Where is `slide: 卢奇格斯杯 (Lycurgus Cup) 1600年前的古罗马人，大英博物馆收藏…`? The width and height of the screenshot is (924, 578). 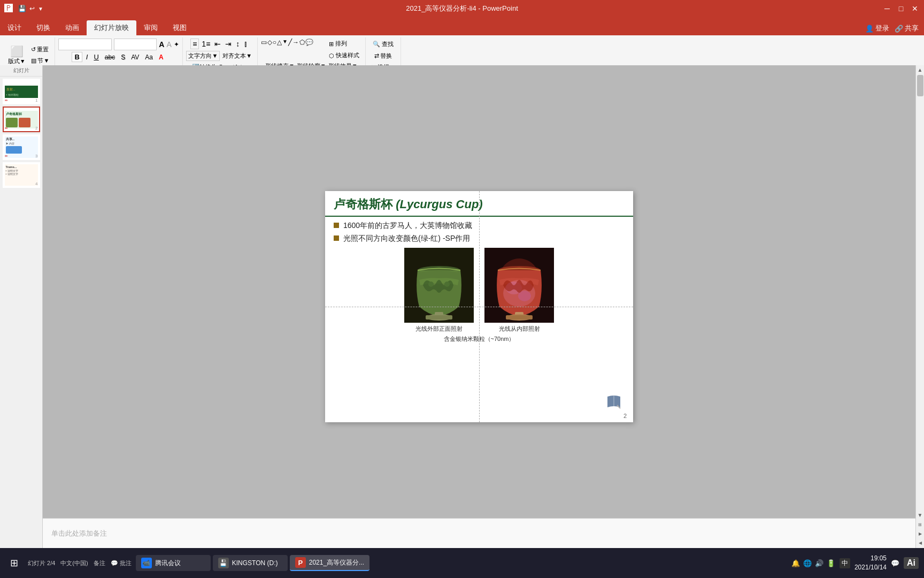 slide: 卢奇格斯杯 (Lycurgus Cup) 1600年前的古罗马人，大英博物馆收藏… is located at coordinates (479, 307).